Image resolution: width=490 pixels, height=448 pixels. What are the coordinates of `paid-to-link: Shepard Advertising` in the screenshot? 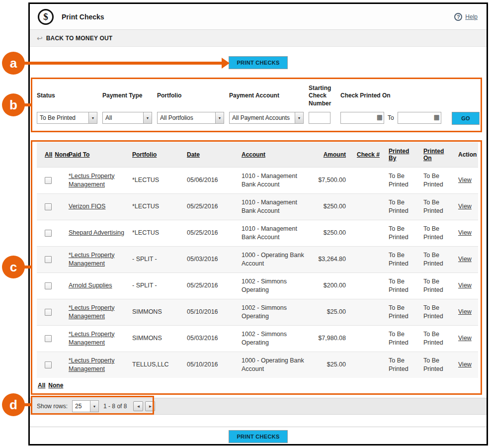 It's located at (96, 233).